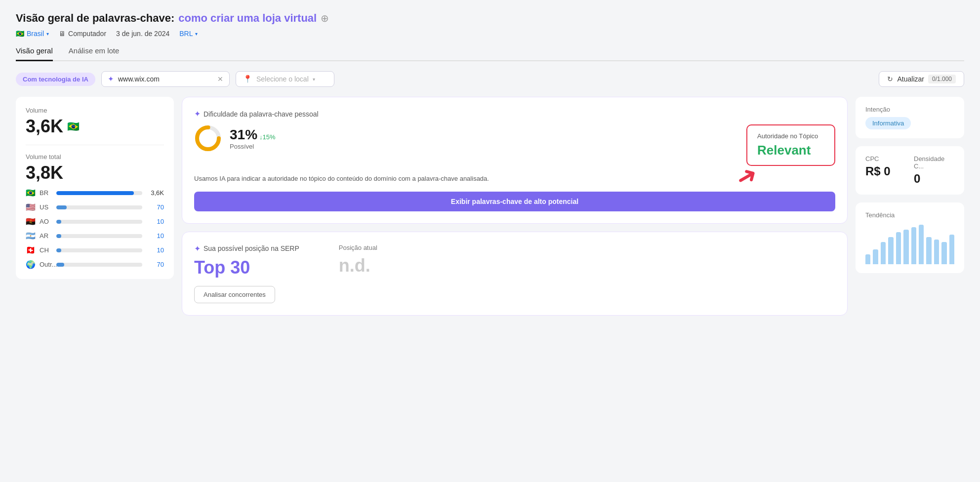  Describe the element at coordinates (95, 193) in the screenshot. I see `list-item: 🇧🇷 BR 3,6K` at that location.